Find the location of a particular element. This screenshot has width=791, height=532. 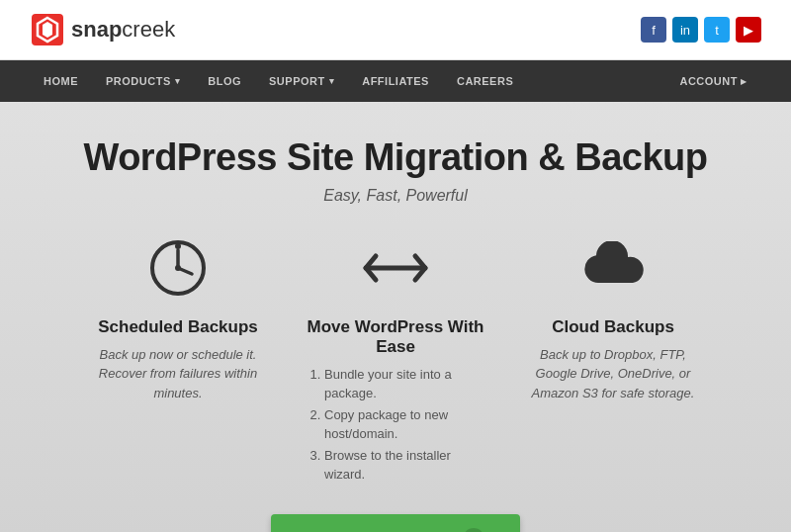

nav-products: PRODUCTS▾ is located at coordinates (142, 81).